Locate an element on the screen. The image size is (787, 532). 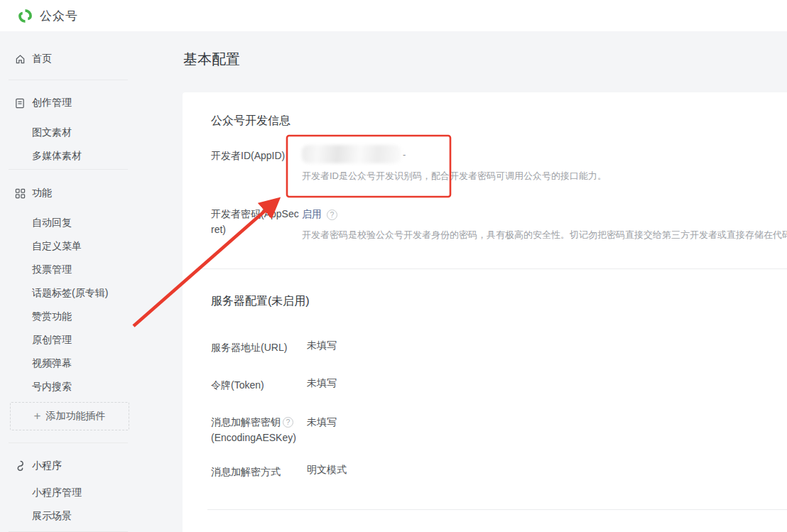
sidebar-item-original-management: 原创管理 is located at coordinates (98, 340).